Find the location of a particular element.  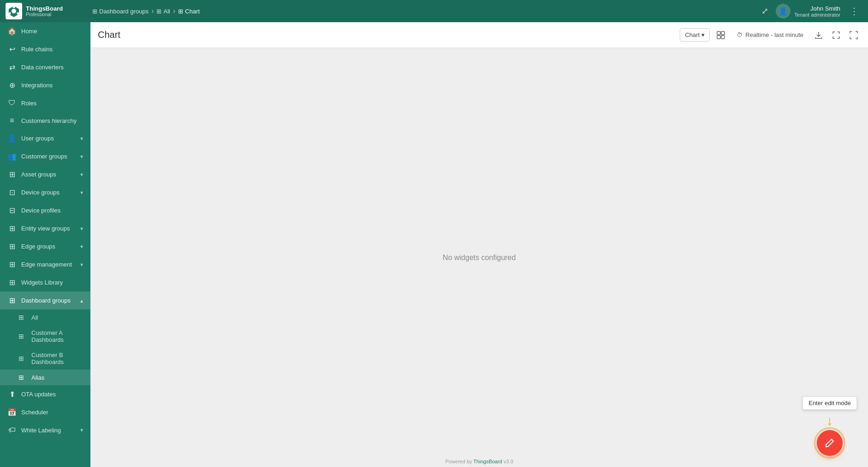

data-converters-icon: ⇄ is located at coordinates (12, 67).